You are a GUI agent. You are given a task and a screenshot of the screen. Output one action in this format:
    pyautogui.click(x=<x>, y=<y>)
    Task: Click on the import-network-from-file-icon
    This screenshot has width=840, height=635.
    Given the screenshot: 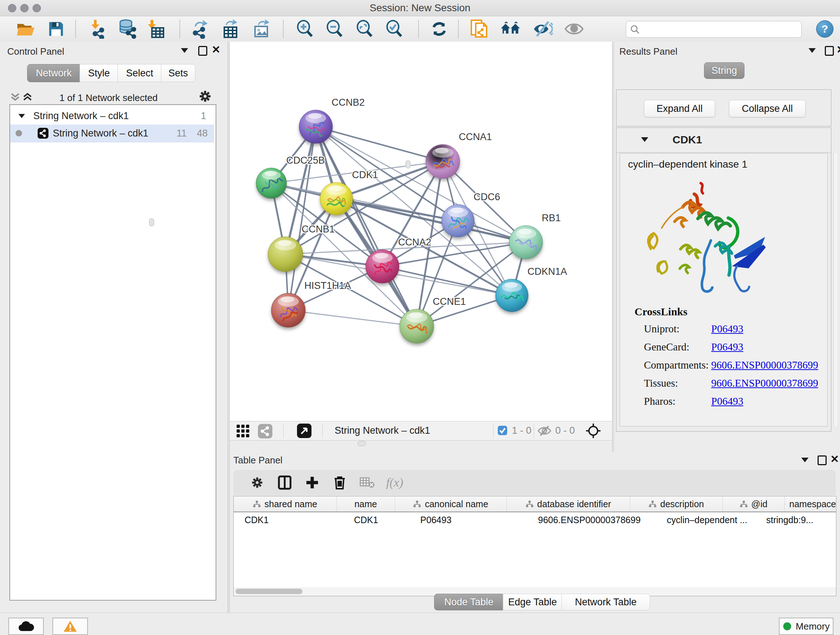 What is the action you would take?
    pyautogui.click(x=97, y=29)
    